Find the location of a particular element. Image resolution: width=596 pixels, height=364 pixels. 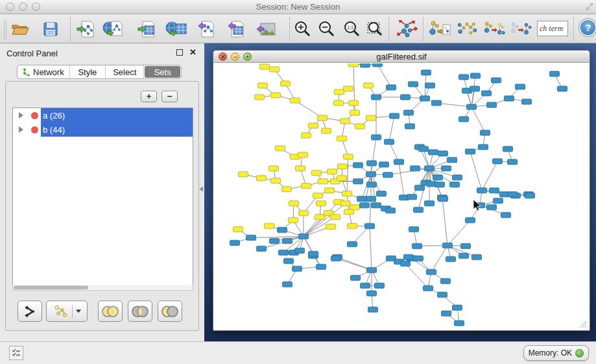

task-history-button is located at coordinates (16, 353).